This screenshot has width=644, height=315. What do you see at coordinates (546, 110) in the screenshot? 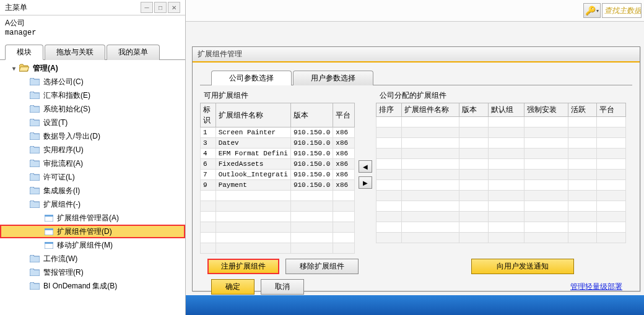
I see `col-force: 强制安装` at bounding box center [546, 110].